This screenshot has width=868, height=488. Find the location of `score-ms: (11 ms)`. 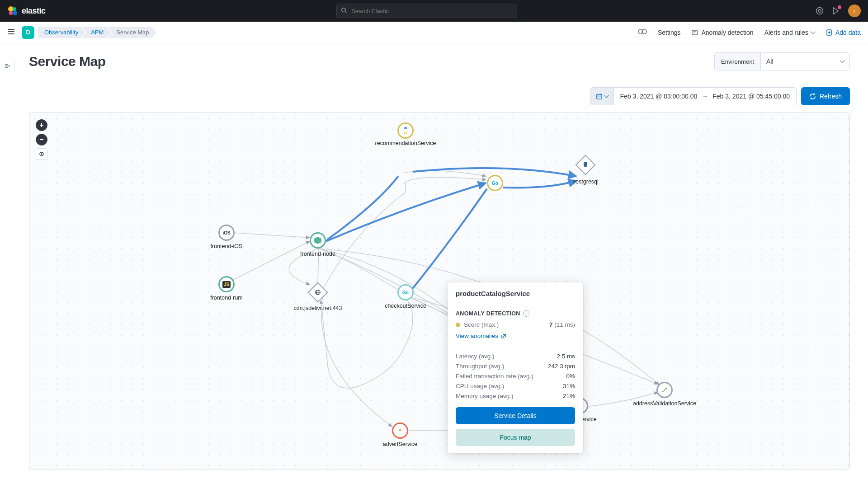

score-ms: (11 ms) is located at coordinates (565, 324).